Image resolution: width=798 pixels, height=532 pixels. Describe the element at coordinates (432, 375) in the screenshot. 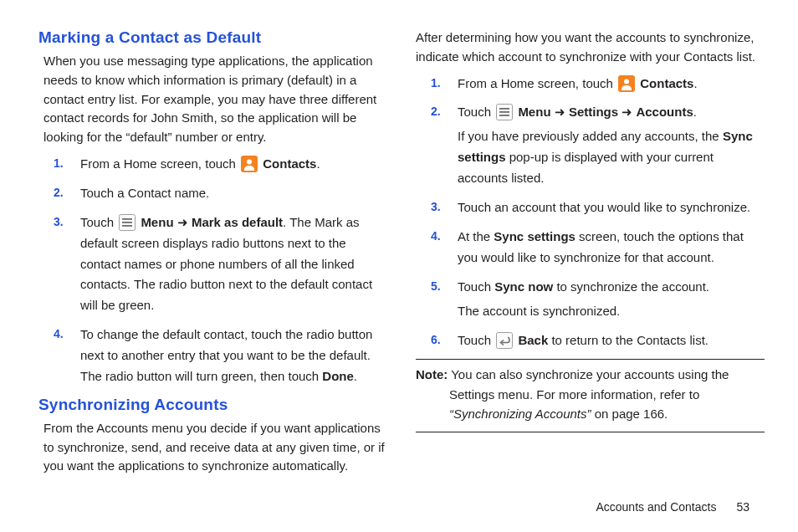

I see `note-label: Note:` at that location.